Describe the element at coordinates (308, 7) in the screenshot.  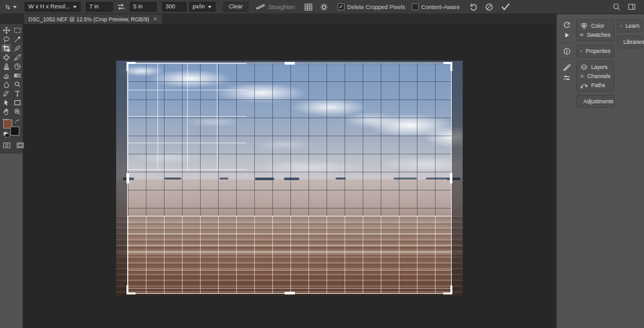
I see `overlay-options-icon` at that location.